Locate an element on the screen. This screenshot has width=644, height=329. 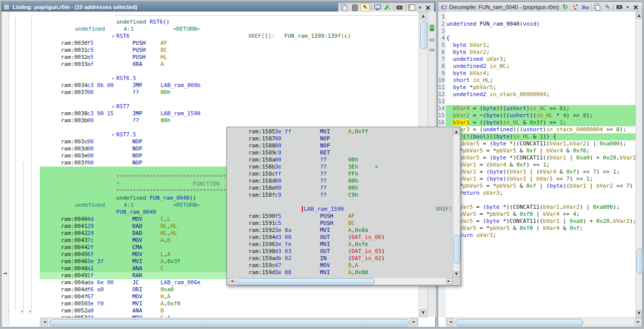
listing-hscroll-thumb is located at coordinates (229, 323).